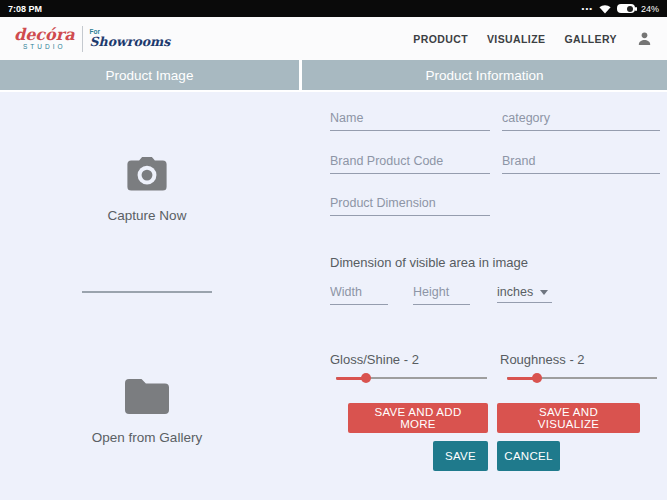  I want to click on nav-item-product: PRODUCT, so click(440, 39).